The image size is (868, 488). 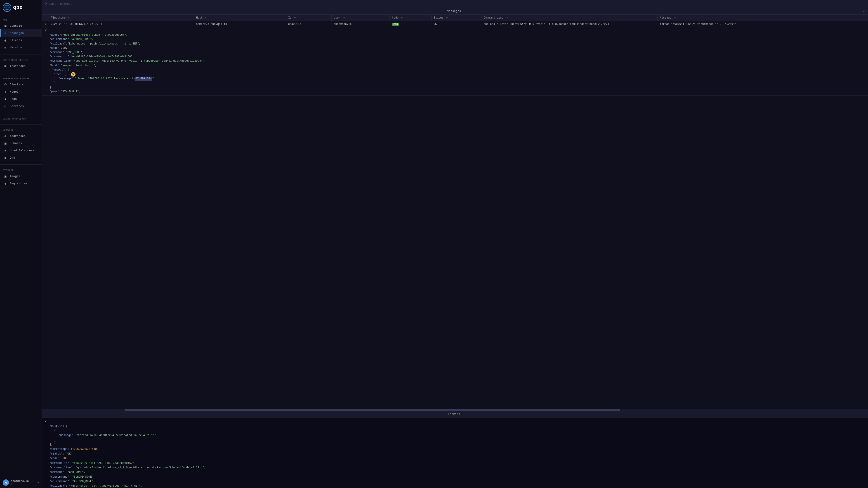 I want to click on sidebar-item-nodes: ◈ Nodes, so click(x=21, y=92).